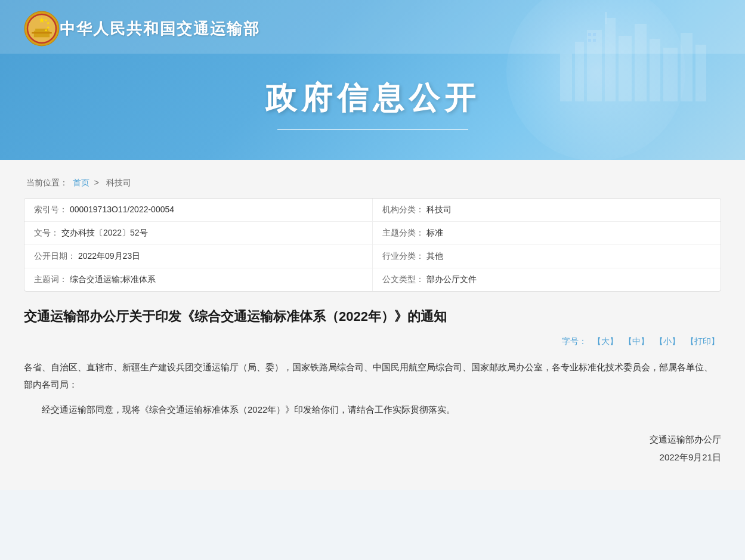 This screenshot has width=745, height=560. What do you see at coordinates (435, 256) in the screenshot?
I see `info-value-hangye: 其他` at bounding box center [435, 256].